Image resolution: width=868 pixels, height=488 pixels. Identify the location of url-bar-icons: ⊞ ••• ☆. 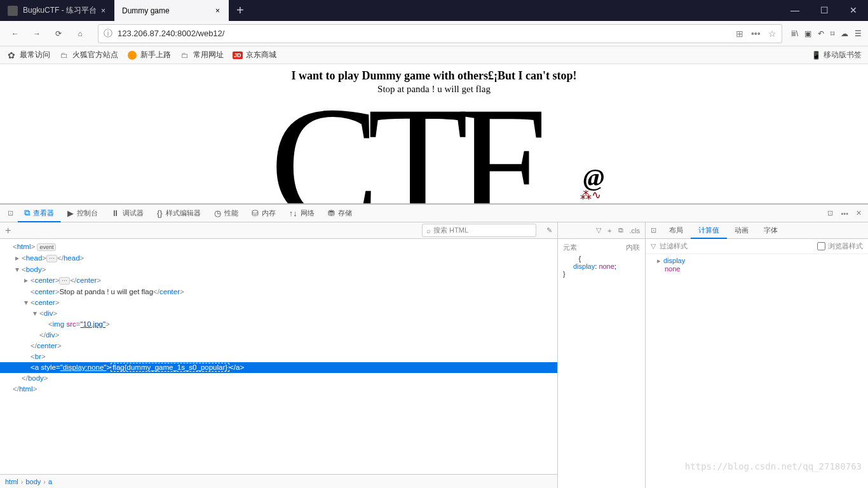
(756, 34).